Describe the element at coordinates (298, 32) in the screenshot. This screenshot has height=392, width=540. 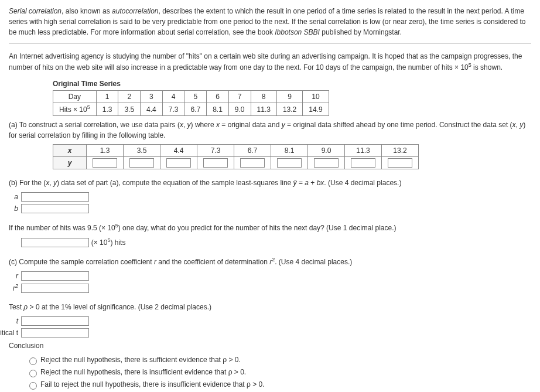
I see `book-title: Ibbotson SBBI` at that location.